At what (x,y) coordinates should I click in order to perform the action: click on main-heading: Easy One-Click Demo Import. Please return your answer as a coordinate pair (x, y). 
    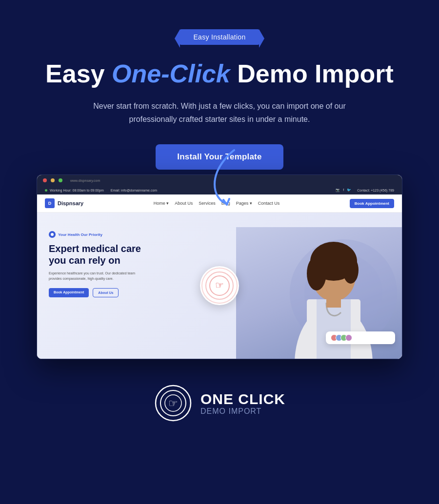
    Looking at the image, I should click on (220, 74).